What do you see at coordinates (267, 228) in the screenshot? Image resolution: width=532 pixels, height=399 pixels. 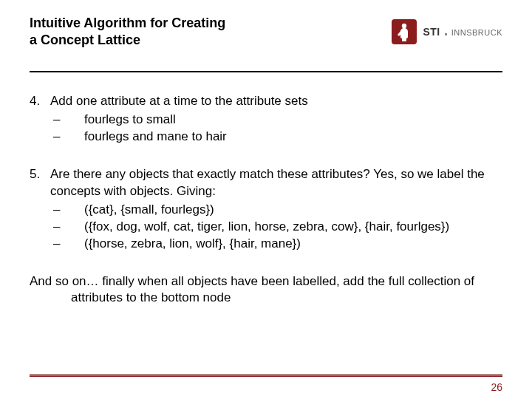 I see `sublist-text: ({fox, dog, wolf, cat, tiger, lion, hors…` at bounding box center [267, 228].